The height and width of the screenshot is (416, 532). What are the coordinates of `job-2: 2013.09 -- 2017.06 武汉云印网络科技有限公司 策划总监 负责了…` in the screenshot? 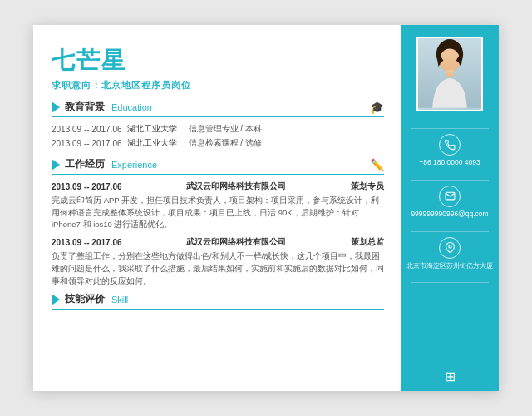 It's located at (218, 261).